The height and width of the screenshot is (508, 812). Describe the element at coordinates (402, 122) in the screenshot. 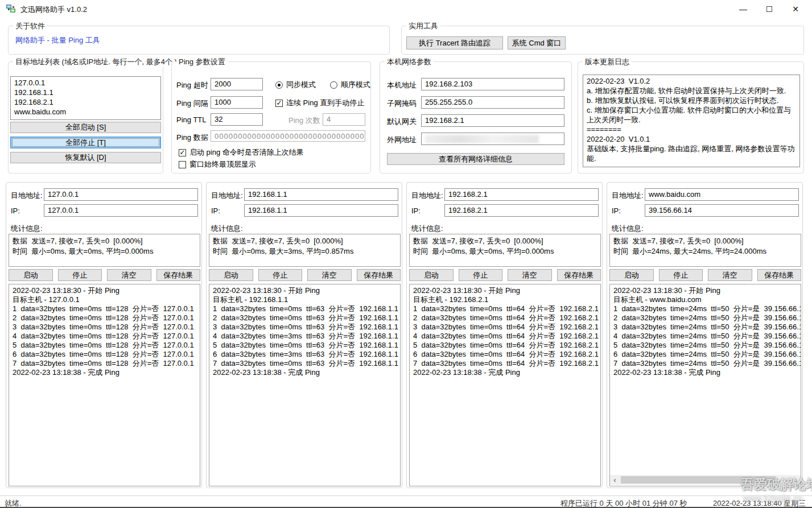

I see `gateway-label: 默认网关` at that location.